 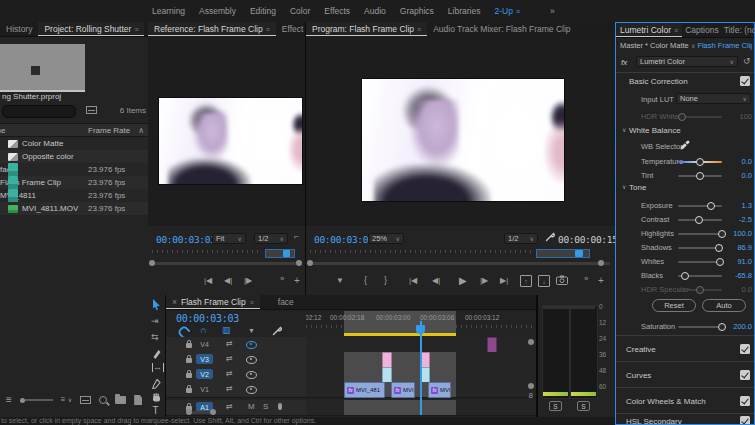 What do you see at coordinates (344, 240) in the screenshot?
I see `program-timecode: 00:00:03:03` at bounding box center [344, 240].